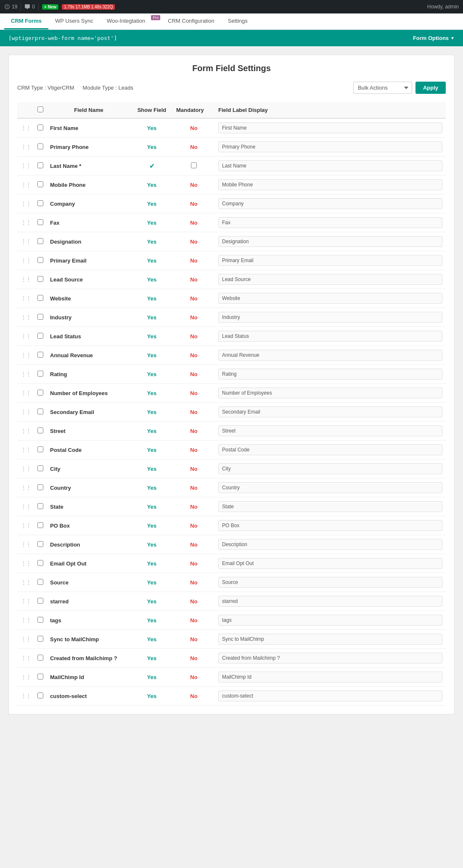  Describe the element at coordinates (11, 7) in the screenshot. I see `notifications-count: 19` at that location.